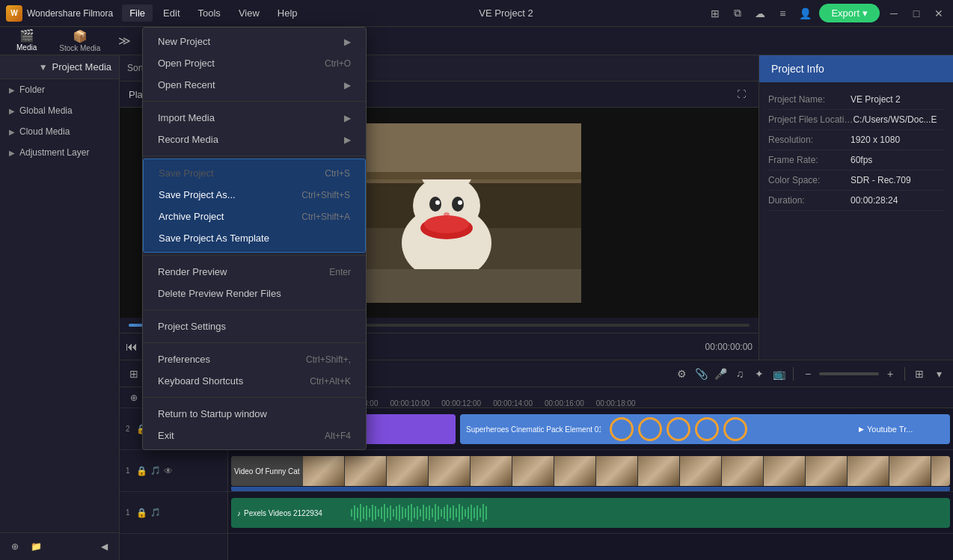 The width and height of the screenshot is (953, 560). Describe the element at coordinates (919, 374) in the screenshot. I see `tl-layout-icon: ⊞` at that location.